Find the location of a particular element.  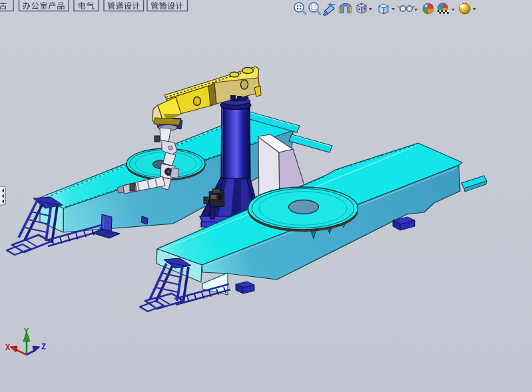

svg-text: X is located at coordinates (8, 348).